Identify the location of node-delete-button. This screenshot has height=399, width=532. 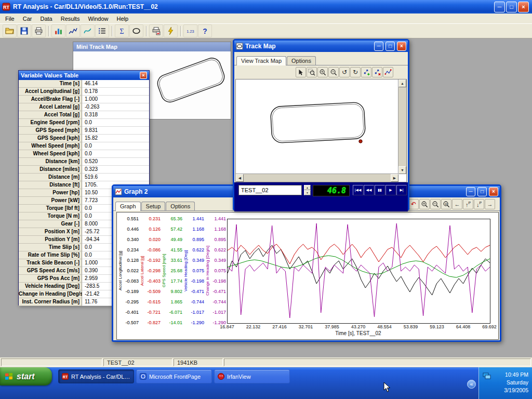
(377, 72).